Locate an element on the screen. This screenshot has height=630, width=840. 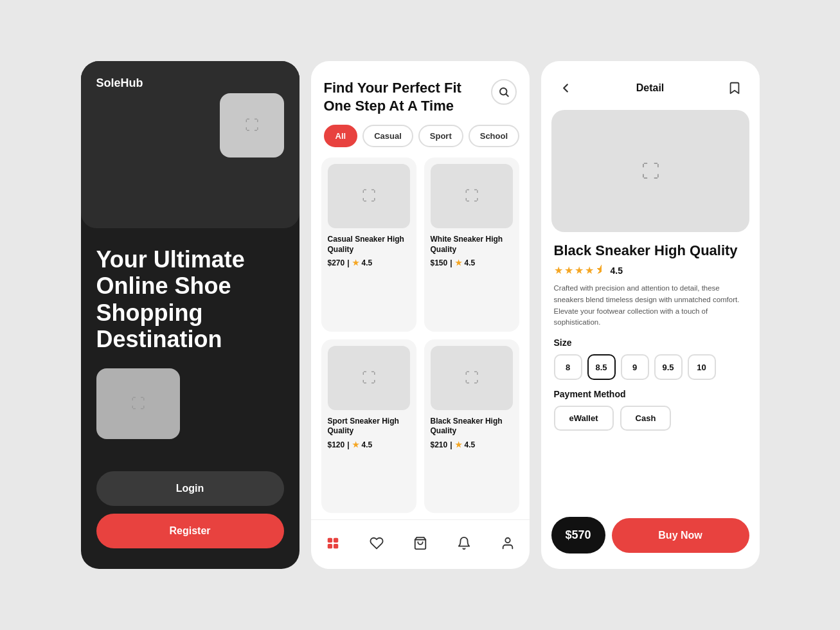
product-name-1: Casual Sneaker High Quality is located at coordinates (369, 244).